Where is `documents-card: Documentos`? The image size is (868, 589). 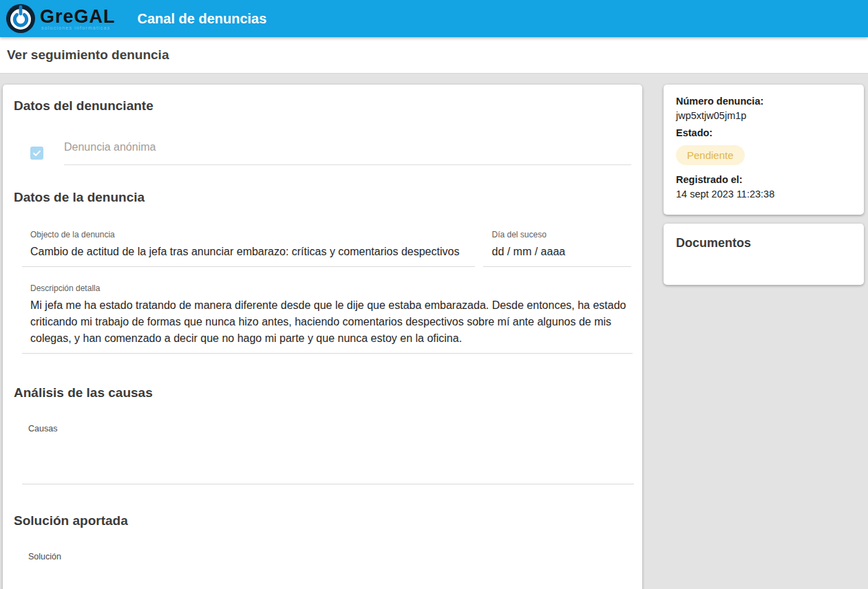
documents-card: Documentos is located at coordinates (764, 255).